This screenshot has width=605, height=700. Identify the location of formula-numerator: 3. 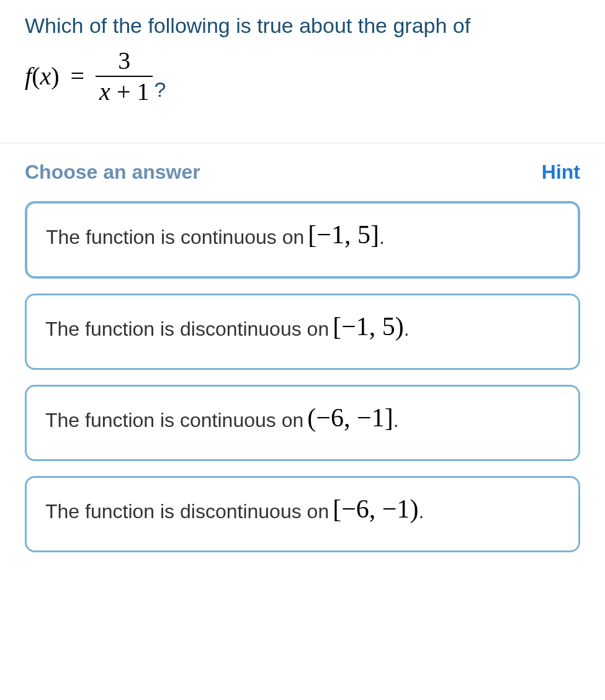
(124, 61).